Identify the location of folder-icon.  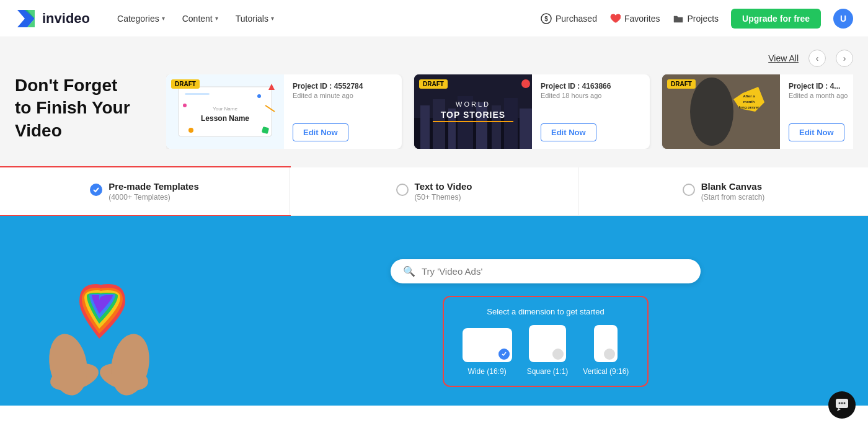
(678, 19).